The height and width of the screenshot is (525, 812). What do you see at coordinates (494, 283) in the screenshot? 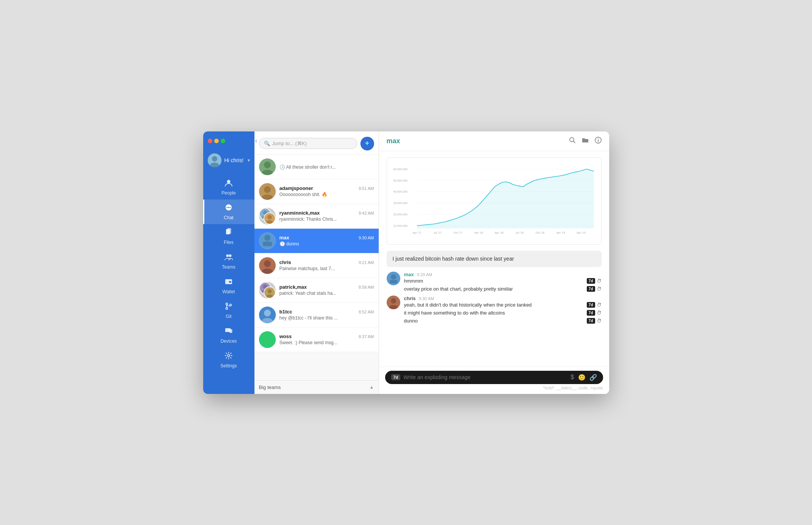
I see `message-row: max 9:29 AM hmmmm 7d ⏱ overlay price on …` at bounding box center [494, 283].